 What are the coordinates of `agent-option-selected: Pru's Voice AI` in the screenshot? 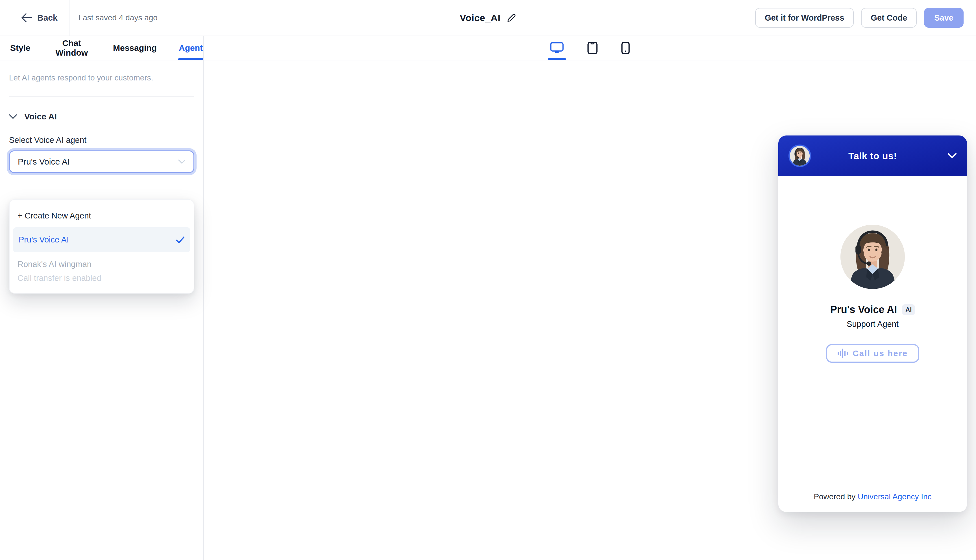 It's located at (102, 240).